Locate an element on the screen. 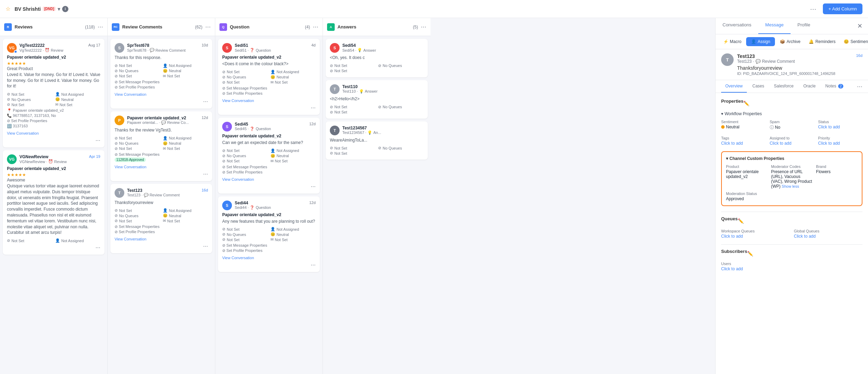 This screenshot has width=868, height=374. tab-profile: Profile is located at coordinates (804, 26).